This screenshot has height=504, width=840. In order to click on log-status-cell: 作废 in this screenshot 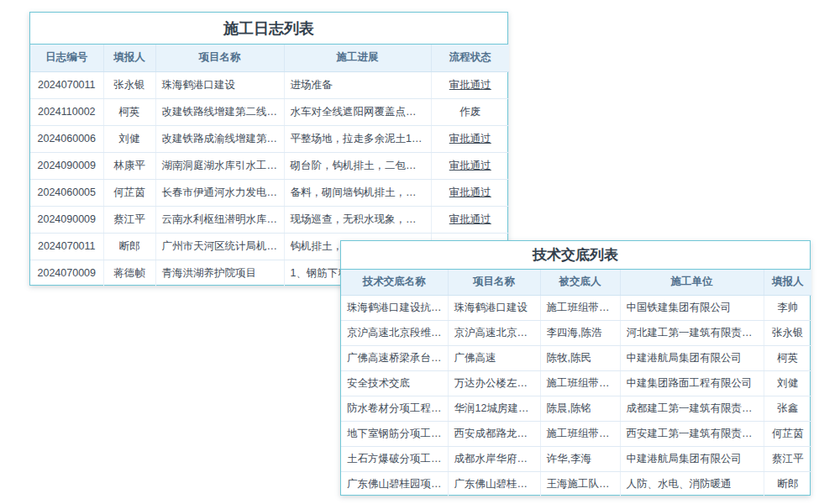, I will do `click(470, 112)`.